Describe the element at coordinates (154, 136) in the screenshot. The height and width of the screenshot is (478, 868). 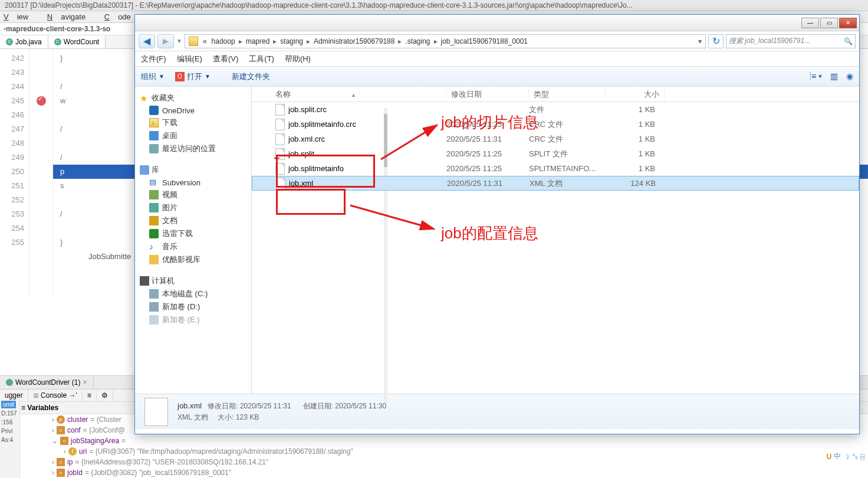
I see `desktop-icon` at that location.